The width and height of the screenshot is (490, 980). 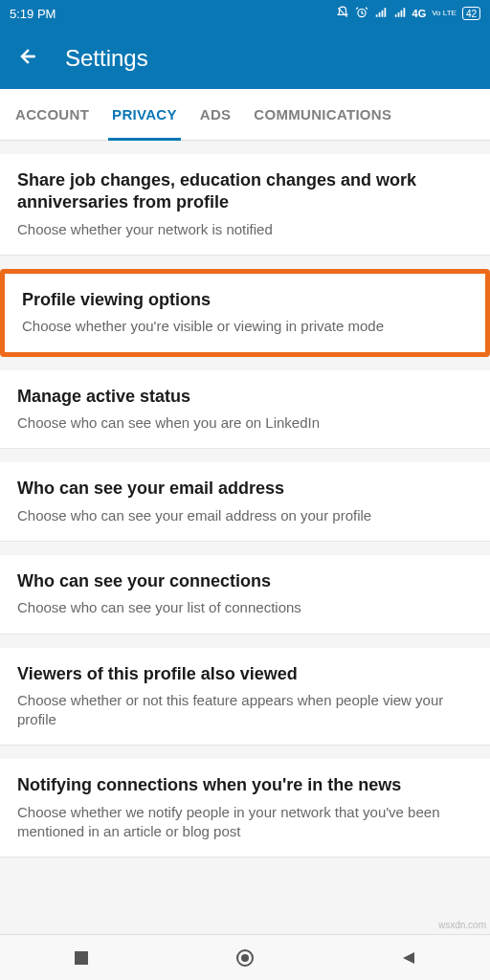 What do you see at coordinates (245, 410) in the screenshot?
I see `setting-manage-active-status: Manage active status Choose who can see …` at bounding box center [245, 410].